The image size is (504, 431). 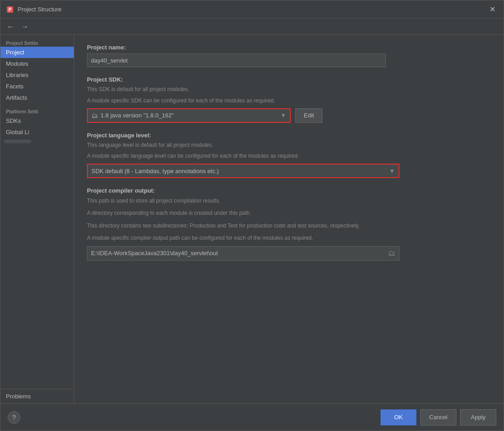 I want to click on apply-button: Apply, so click(x=478, y=417).